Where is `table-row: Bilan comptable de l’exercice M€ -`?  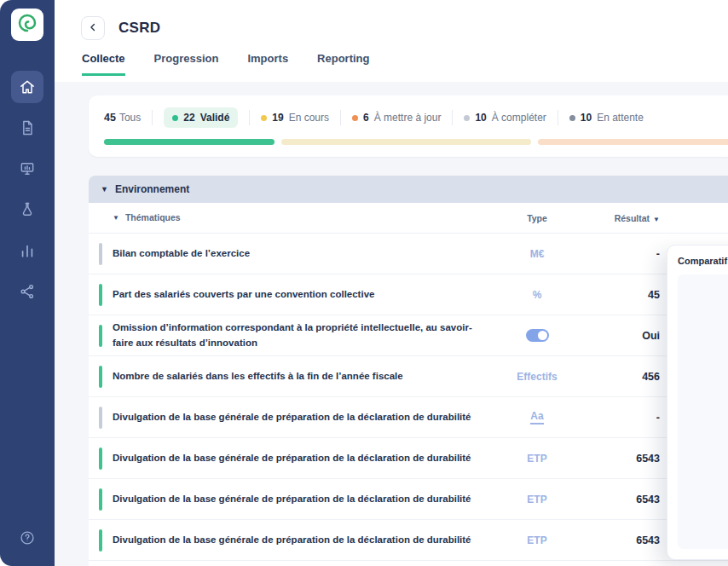 table-row: Bilan comptable de l’exercice M€ - is located at coordinates (408, 254).